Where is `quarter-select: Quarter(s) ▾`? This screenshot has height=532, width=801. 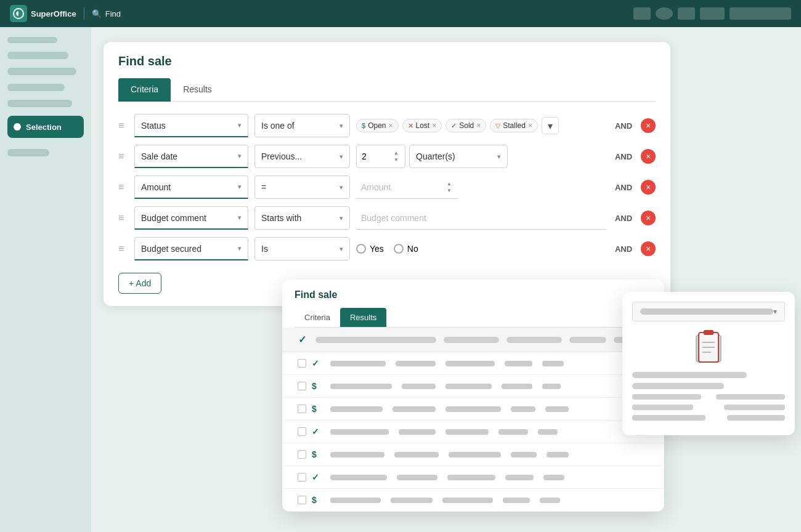 quarter-select: Quarter(s) ▾ is located at coordinates (458, 156).